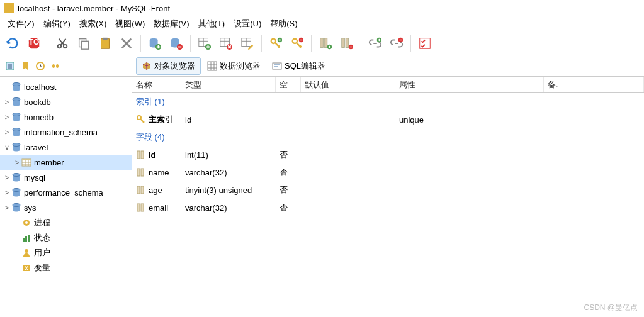 This screenshot has height=317, width=644. I want to click on header-null: 空, so click(288, 84).